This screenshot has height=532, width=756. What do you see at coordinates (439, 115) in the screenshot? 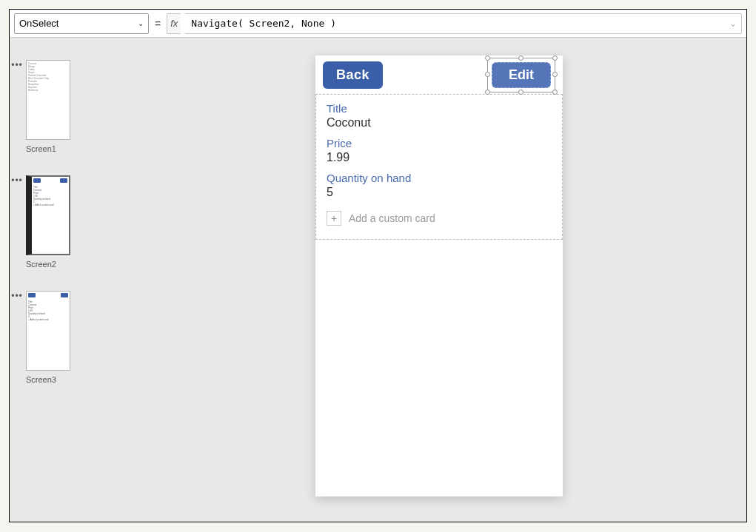
I see `form-field-title: Title Coconut` at bounding box center [439, 115].